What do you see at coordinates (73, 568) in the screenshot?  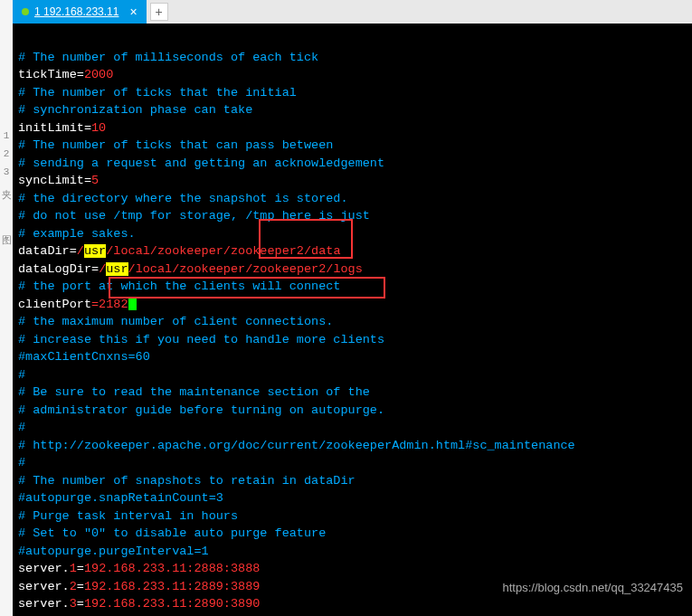 I see `sv-num: 1` at bounding box center [73, 568].